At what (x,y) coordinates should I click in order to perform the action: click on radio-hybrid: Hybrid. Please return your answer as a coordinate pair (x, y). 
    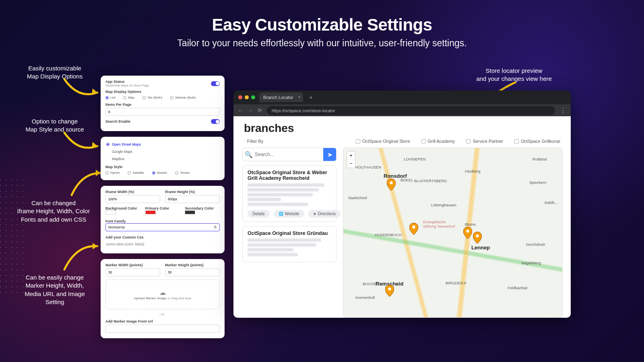
    Looking at the image, I should click on (113, 173).